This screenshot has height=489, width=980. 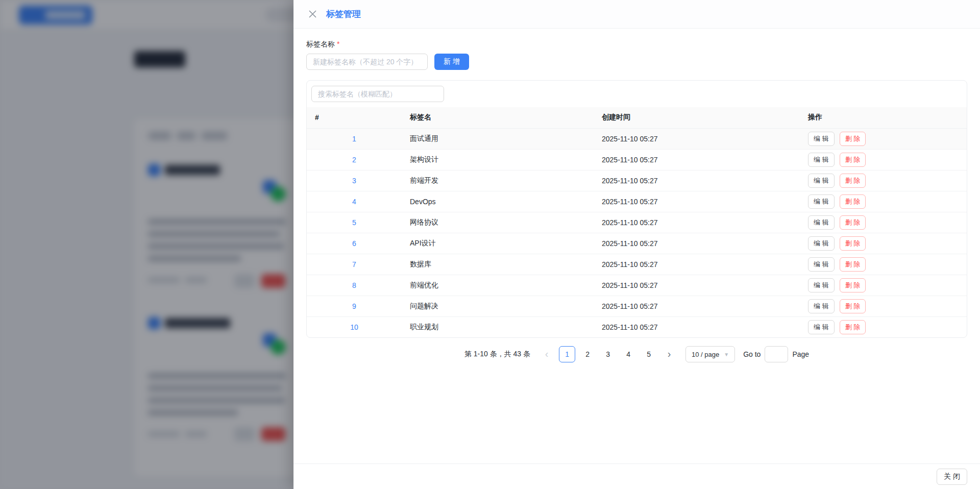 I want to click on drawer-header: 标签管理, so click(x=637, y=14).